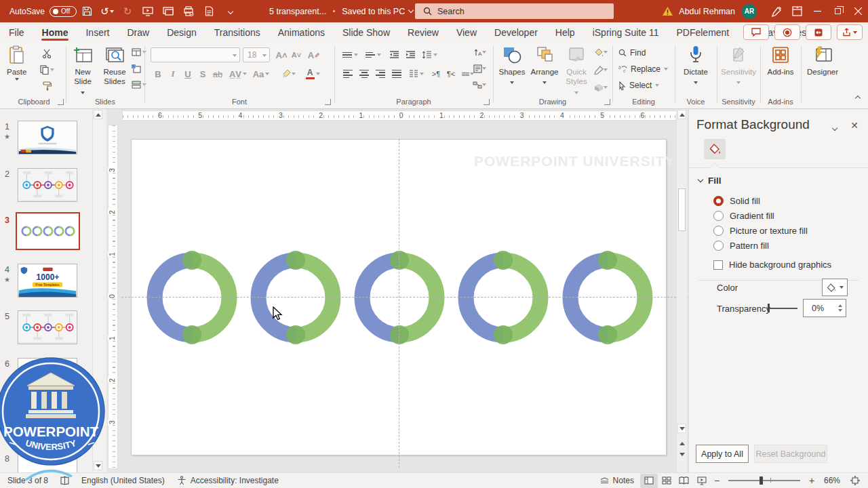 Image resolution: width=868 pixels, height=488 pixels. What do you see at coordinates (98, 115) in the screenshot?
I see `thumb-scroll-up-button` at bounding box center [98, 115].